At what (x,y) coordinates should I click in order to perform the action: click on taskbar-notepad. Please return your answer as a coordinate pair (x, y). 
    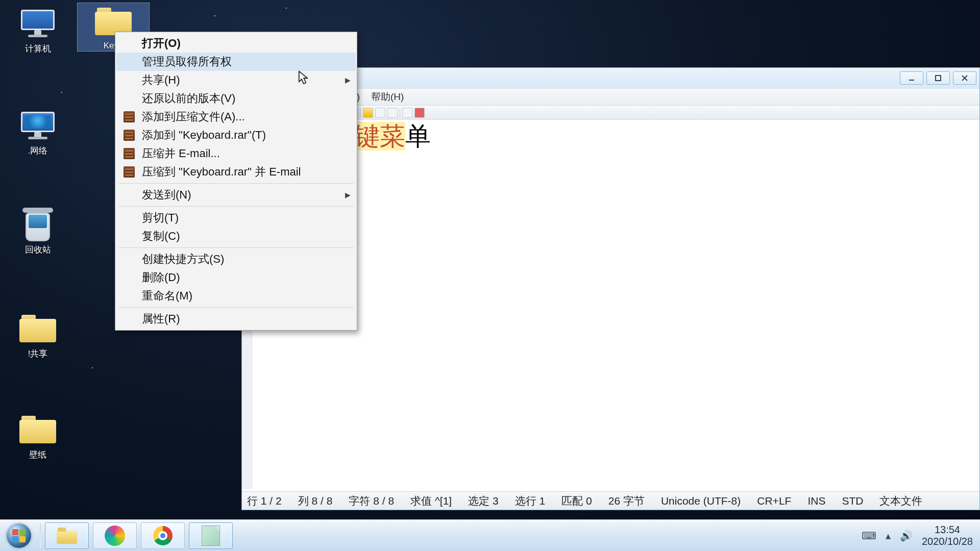
    Looking at the image, I should click on (211, 536).